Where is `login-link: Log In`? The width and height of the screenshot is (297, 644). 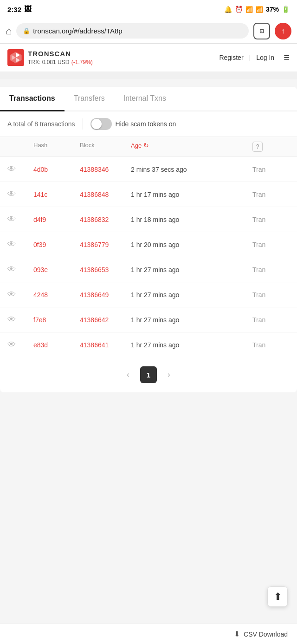 login-link: Log In is located at coordinates (265, 58).